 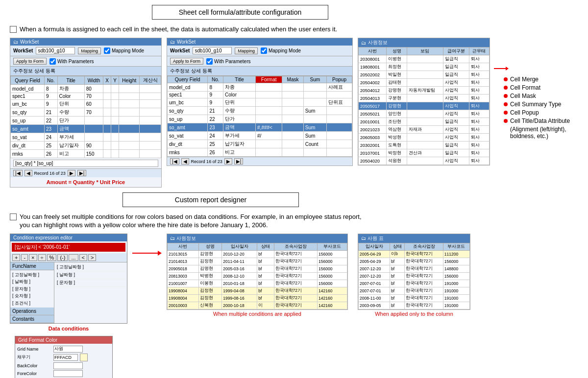 What do you see at coordinates (68, 374) in the screenshot?
I see `forecolor-input` at bounding box center [68, 374].